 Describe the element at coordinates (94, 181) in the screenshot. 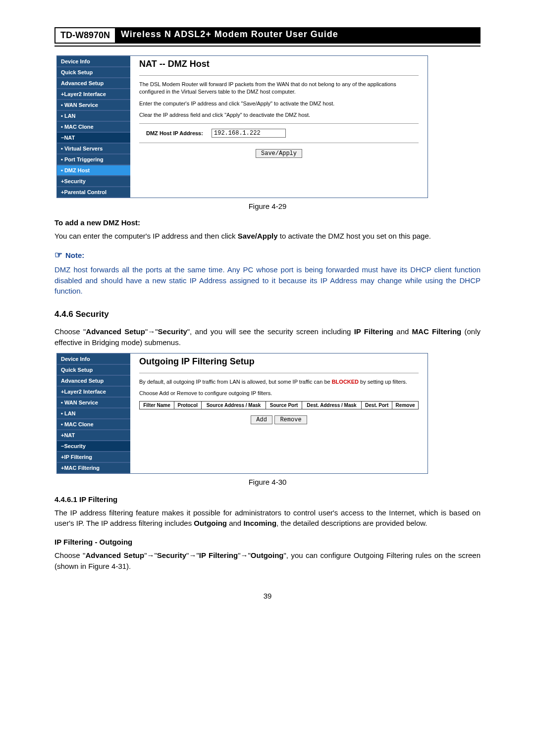

I see `sidebar-item: +Security` at that location.